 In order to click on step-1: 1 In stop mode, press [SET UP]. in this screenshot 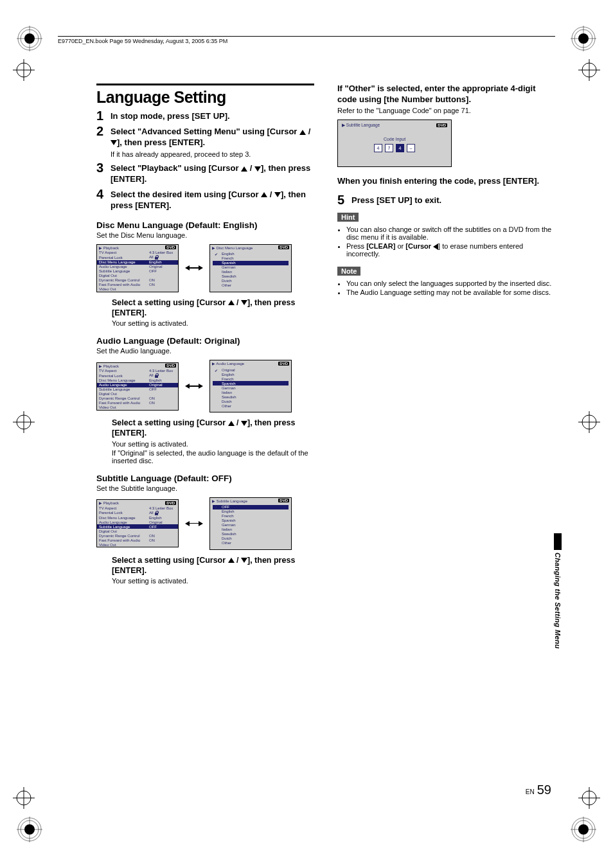, I will do `click(206, 116)`.